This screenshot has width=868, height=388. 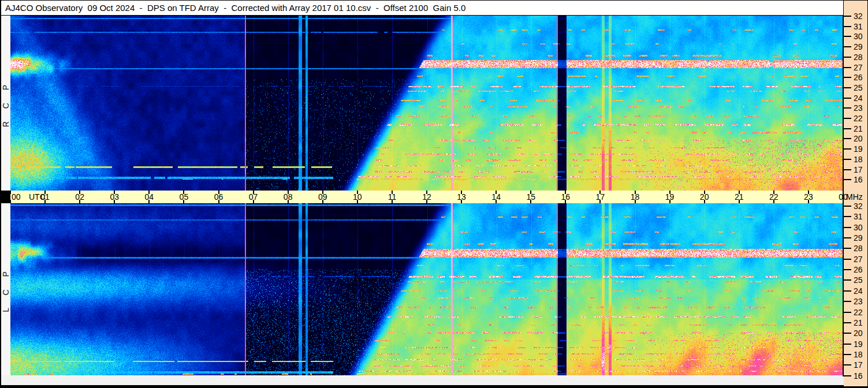 I want to click on rcp-label-text: R C P, so click(x=6, y=103).